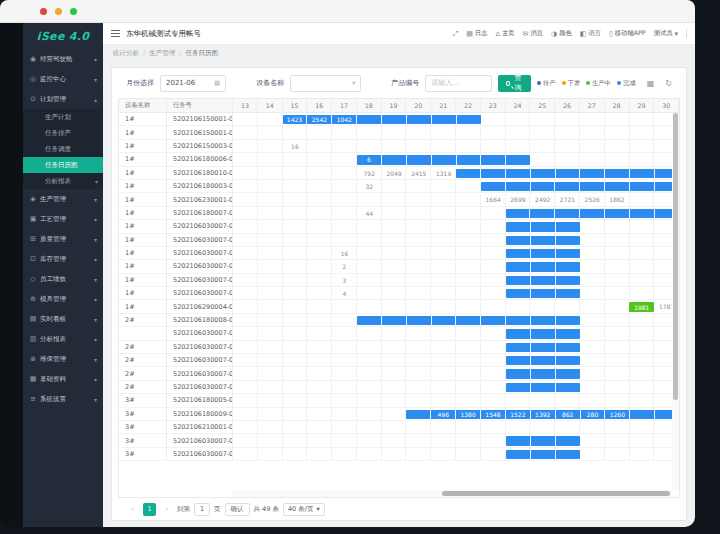  I want to click on vertical-scrollbar, so click(676, 302).